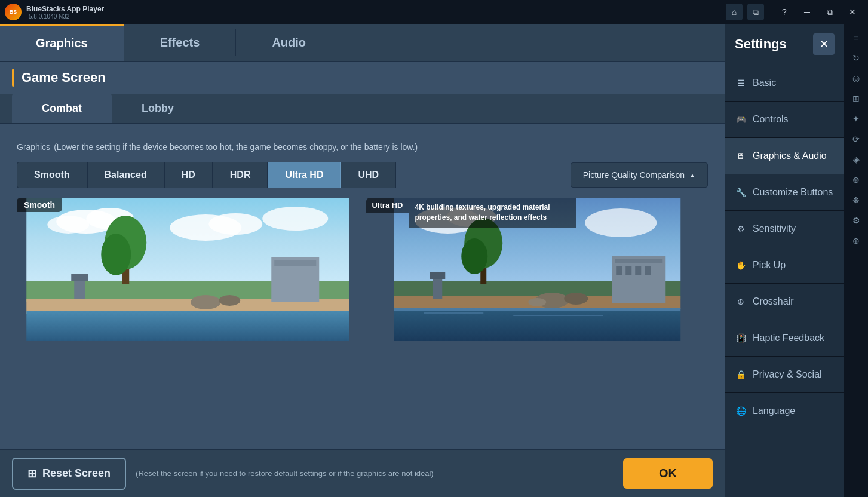 The width and height of the screenshot is (868, 497). What do you see at coordinates (13, 78) in the screenshot?
I see `section-indicator` at bounding box center [13, 78].